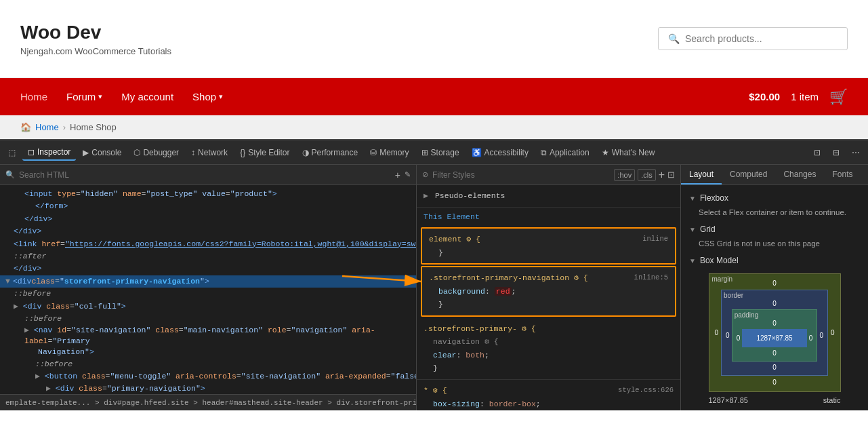  I want to click on box-model-section: ▼ Box Model margin 0 0, so click(774, 332).